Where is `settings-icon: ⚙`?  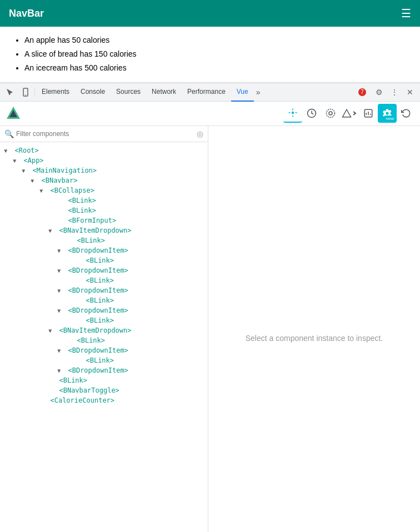
settings-icon: ⚙ is located at coordinates (379, 92).